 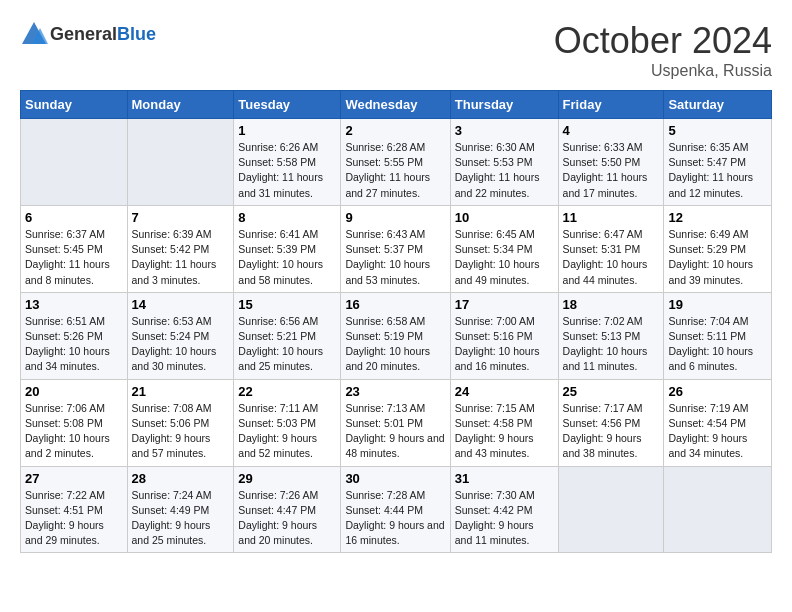 I want to click on day-number: 28, so click(x=181, y=478).